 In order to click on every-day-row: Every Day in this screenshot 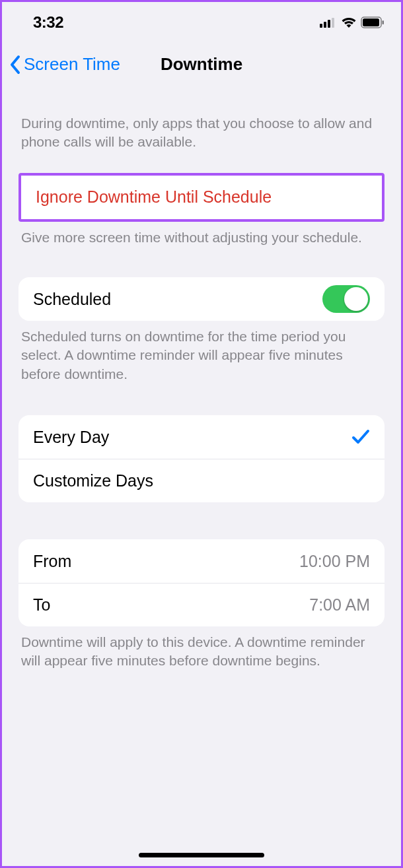, I will do `click(202, 437)`.